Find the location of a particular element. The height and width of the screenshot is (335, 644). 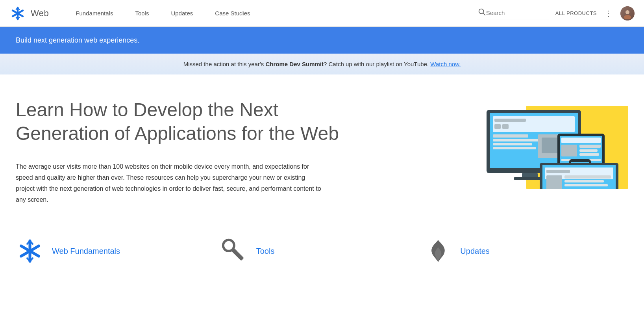

nav-item-tools: Tools is located at coordinates (142, 13).